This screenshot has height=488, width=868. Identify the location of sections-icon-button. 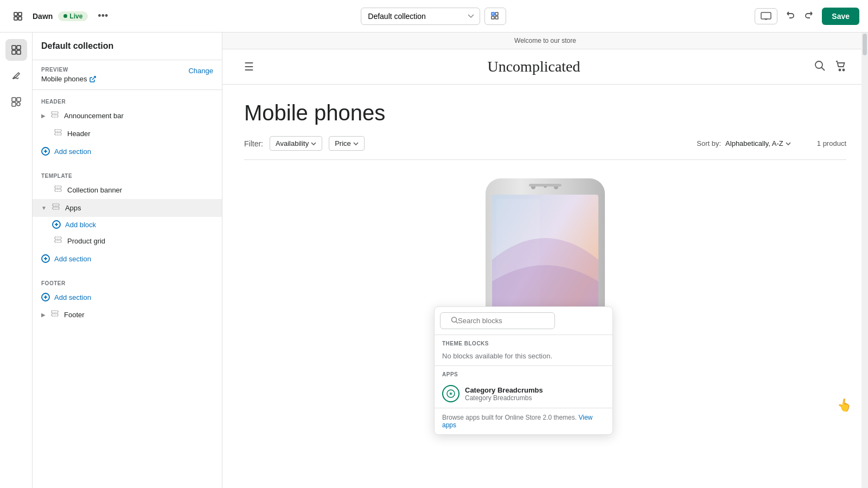
(16, 50).